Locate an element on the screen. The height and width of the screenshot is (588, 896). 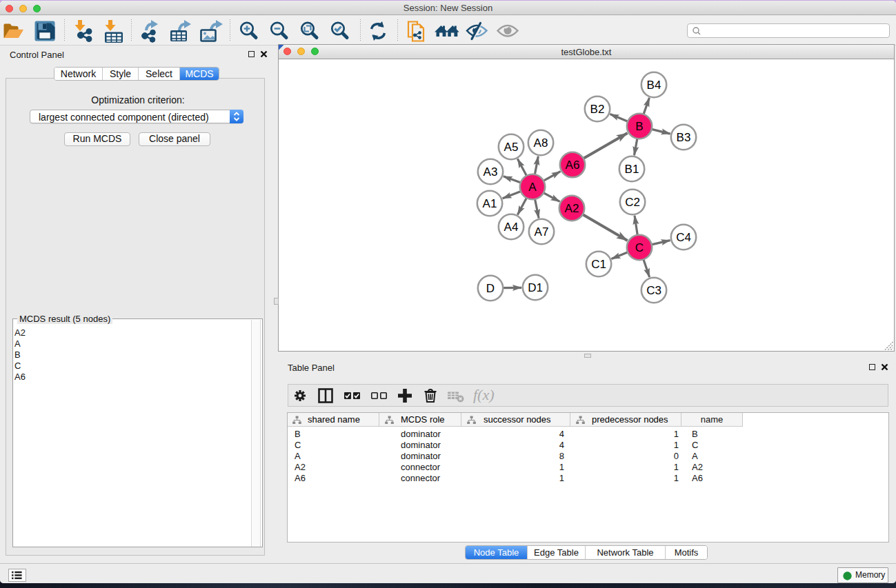
svg-text: C1 is located at coordinates (599, 265).